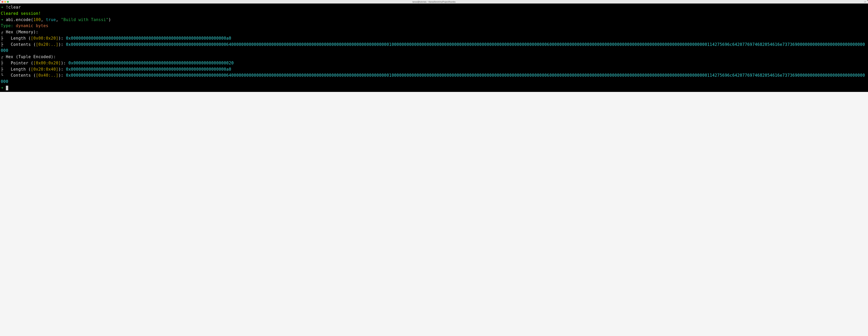 The height and width of the screenshot is (336, 868). What do you see at coordinates (20, 20) in the screenshot?
I see `abi-encode-cmd: abi.encode(` at bounding box center [20, 20].